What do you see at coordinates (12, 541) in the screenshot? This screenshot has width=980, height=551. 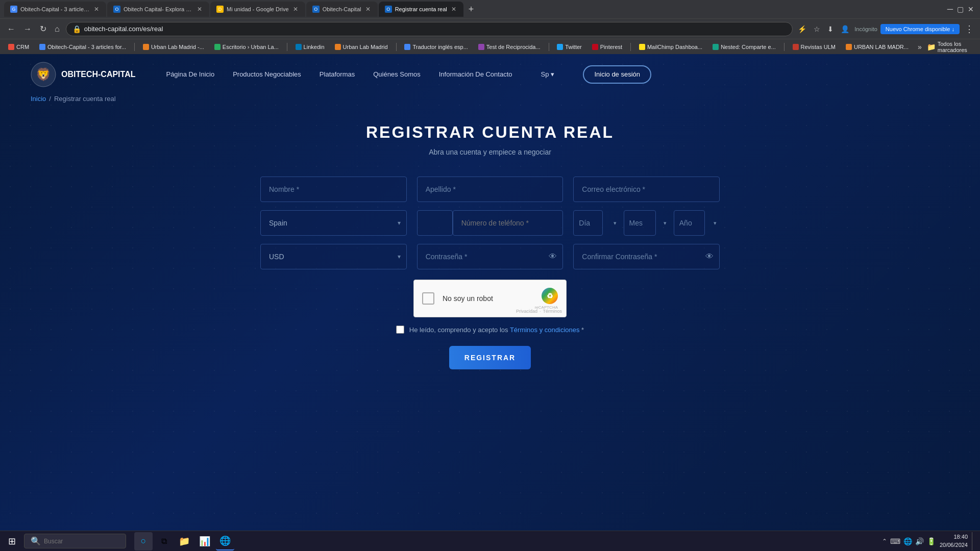 I see `start-button: ⊞` at bounding box center [12, 541].